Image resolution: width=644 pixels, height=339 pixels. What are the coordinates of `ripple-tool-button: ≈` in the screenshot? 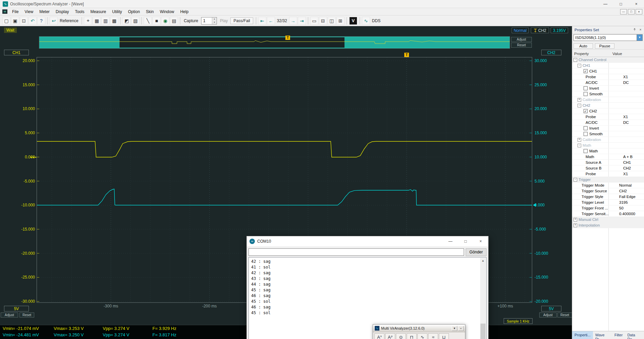 It's located at (433, 336).